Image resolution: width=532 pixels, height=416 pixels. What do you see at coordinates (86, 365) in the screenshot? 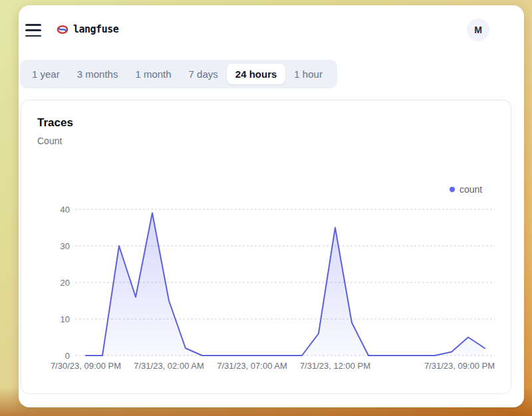
I see `x-axis-tick-label: 7/30/23, 09:00 PM` at bounding box center [86, 365].